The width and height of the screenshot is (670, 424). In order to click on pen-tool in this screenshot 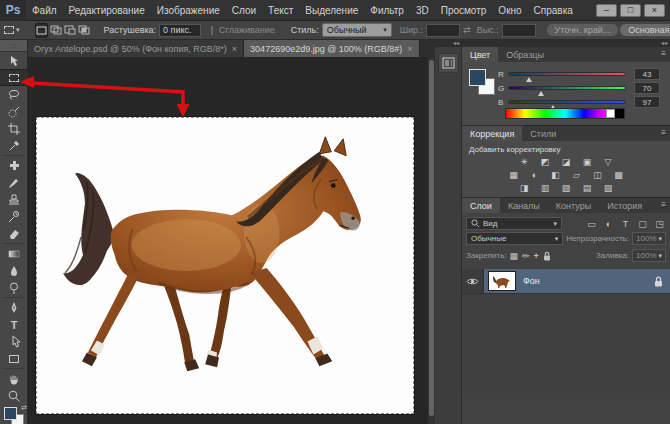, I will do `click(14, 308)`.